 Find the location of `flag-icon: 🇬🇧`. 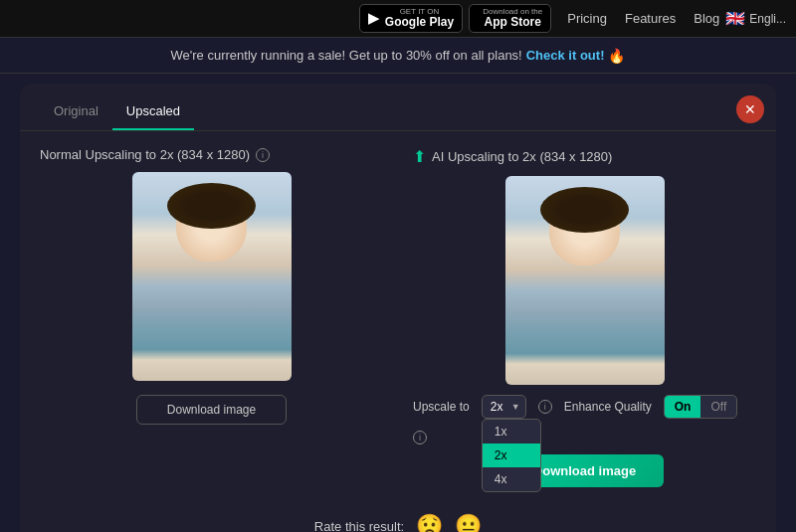

flag-icon: 🇬🇧 is located at coordinates (735, 18).